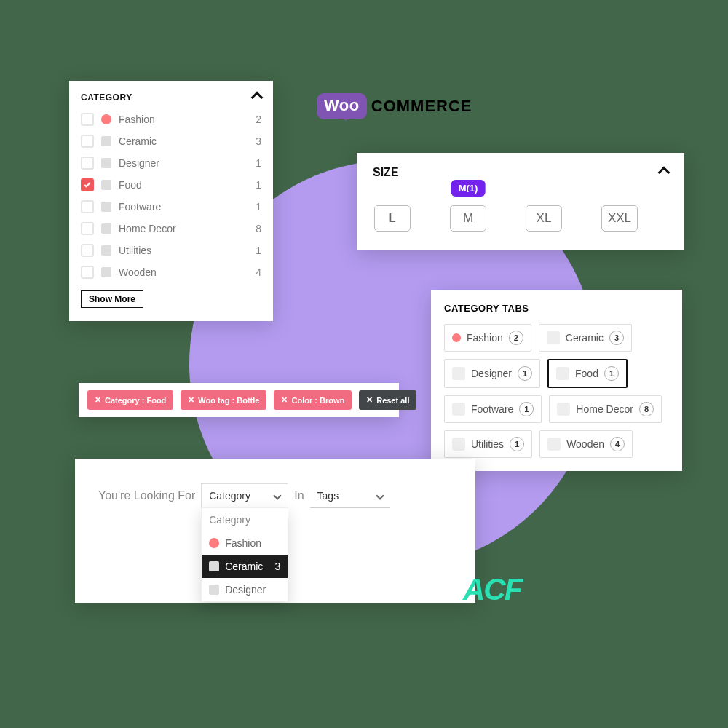  What do you see at coordinates (245, 543) in the screenshot?
I see `dropdown-option: Fashion` at bounding box center [245, 543].